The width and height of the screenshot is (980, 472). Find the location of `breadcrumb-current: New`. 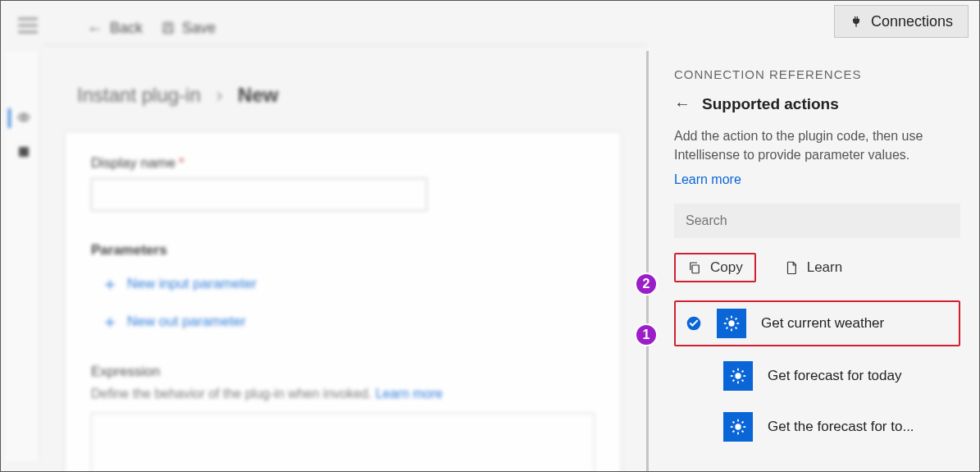

breadcrumb-current: New is located at coordinates (258, 95).